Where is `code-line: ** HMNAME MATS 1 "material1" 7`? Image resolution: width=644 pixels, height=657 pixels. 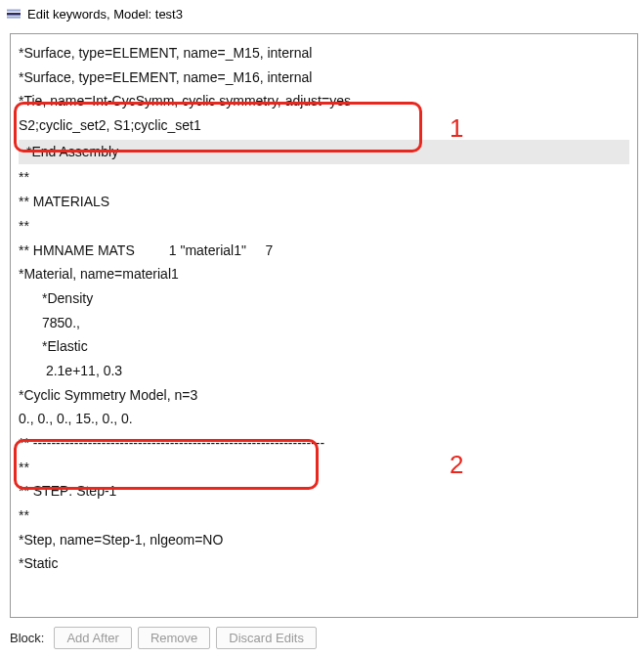
code-line: ** HMNAME MATS 1 "material1" 7 is located at coordinates (324, 251).